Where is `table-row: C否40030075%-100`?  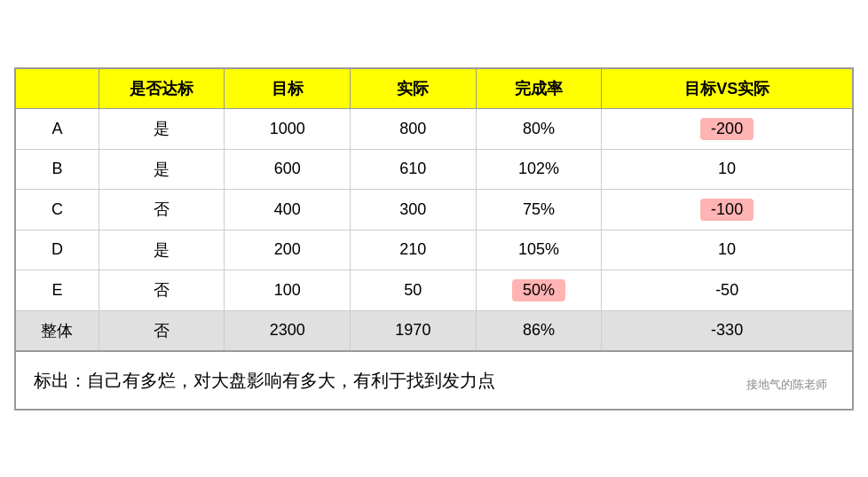 table-row: C否40030075%-100 is located at coordinates (434, 209).